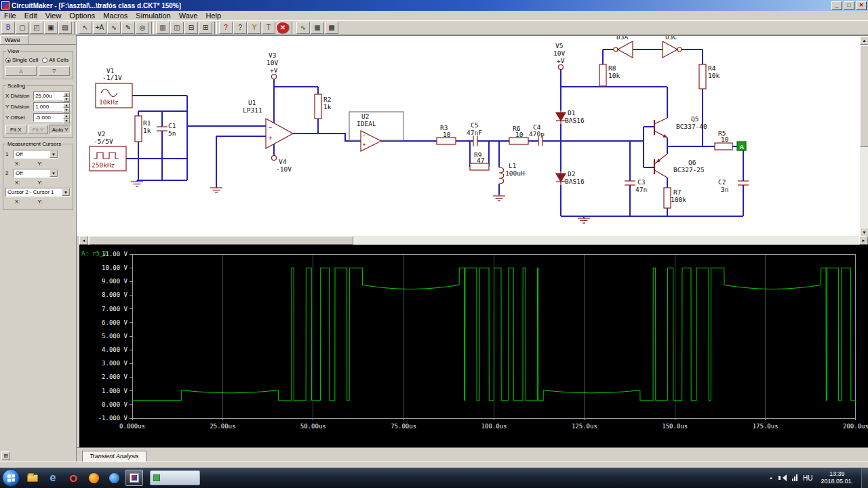 This screenshot has height=488, width=868. What do you see at coordinates (33, 478) in the screenshot?
I see `taskbar-explorer-button` at bounding box center [33, 478].